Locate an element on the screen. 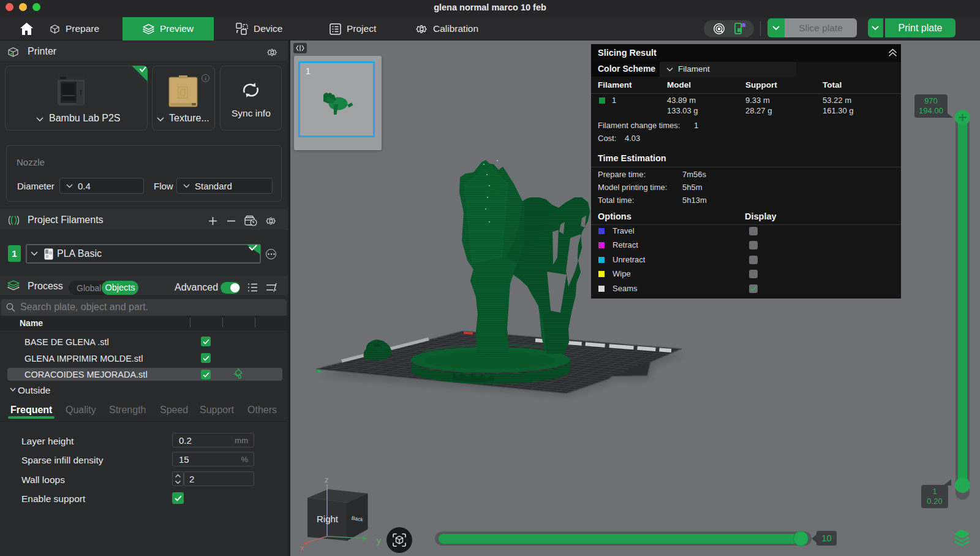  svg-text: x is located at coordinates (303, 547).